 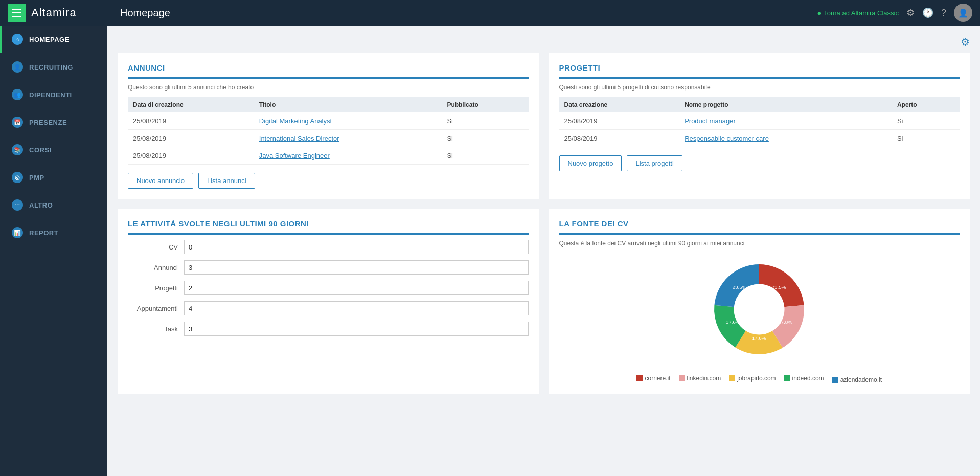 What do you see at coordinates (760, 227) in the screenshot?
I see `fonte-cv-title: LA FONTE DEI CV` at bounding box center [760, 227].